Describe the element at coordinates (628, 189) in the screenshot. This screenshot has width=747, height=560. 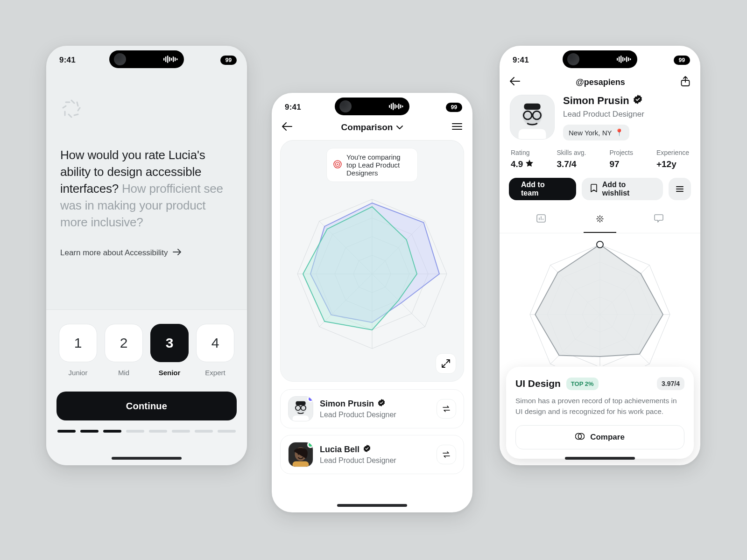
I see `wishlist-label: Add to wishlist` at that location.